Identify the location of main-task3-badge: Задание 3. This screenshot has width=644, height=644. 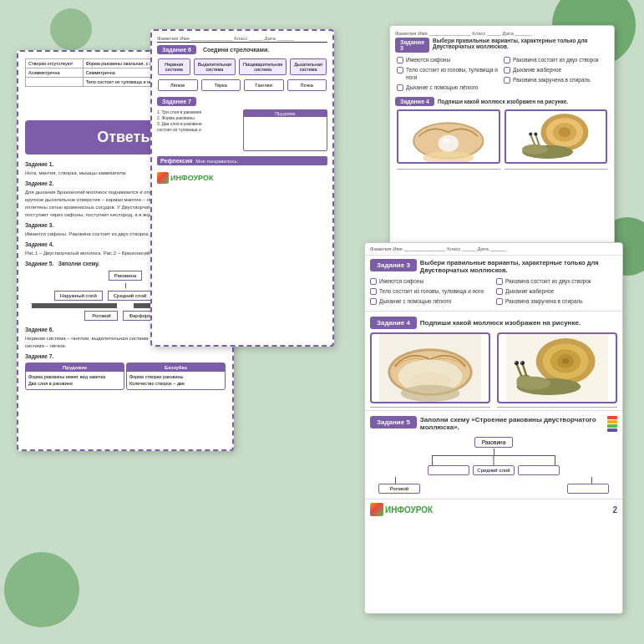
(393, 266).